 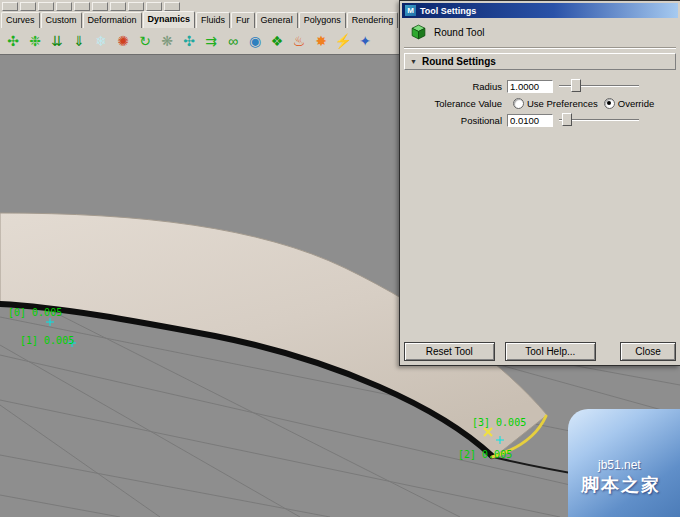 I want to click on dynamics-shelf: ✣ ❉ ⇊ ⇓ ❄ ✺ ↻ ❋ ✣ ⇉ ∞ ◉ ❖ ♨ ✸ ⚡ ✦, so click(x=200, y=42).